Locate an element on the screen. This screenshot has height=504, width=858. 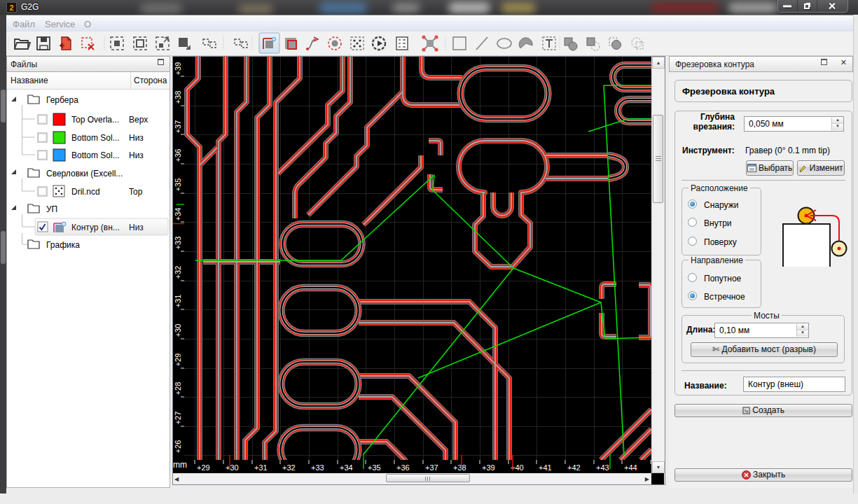
svg-text: Top is located at coordinates (136, 192).